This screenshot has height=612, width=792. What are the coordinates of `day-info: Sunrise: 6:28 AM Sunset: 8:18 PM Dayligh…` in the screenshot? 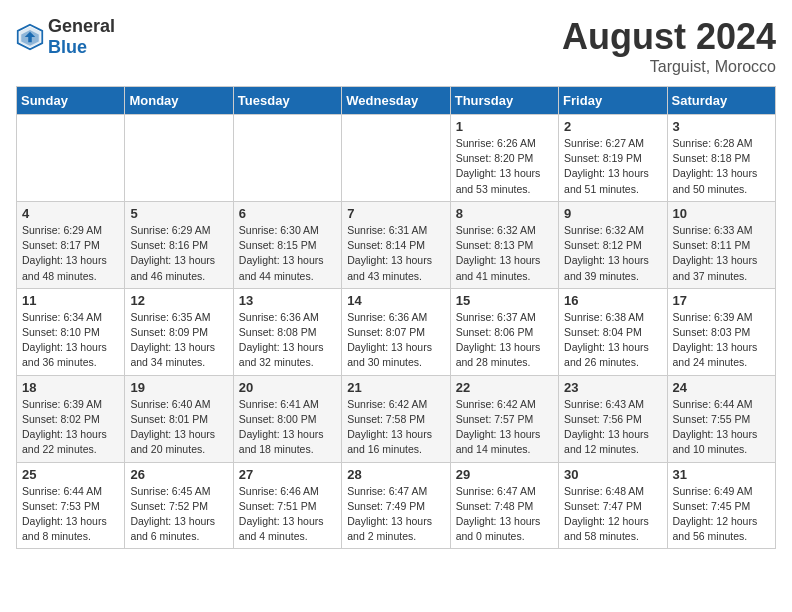 It's located at (722, 166).